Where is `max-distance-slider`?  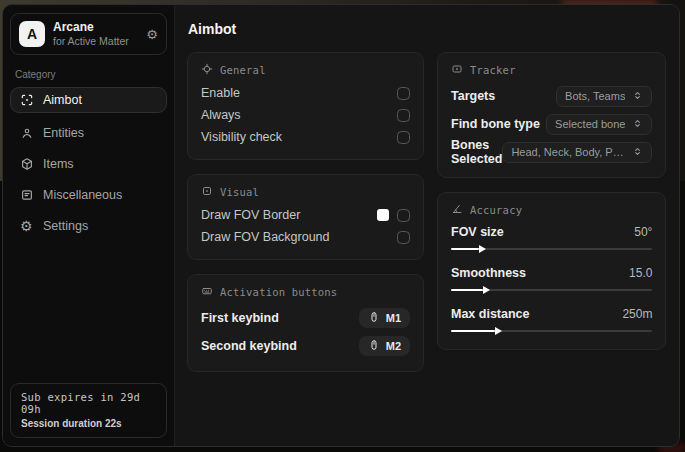 max-distance-slider is located at coordinates (552, 331).